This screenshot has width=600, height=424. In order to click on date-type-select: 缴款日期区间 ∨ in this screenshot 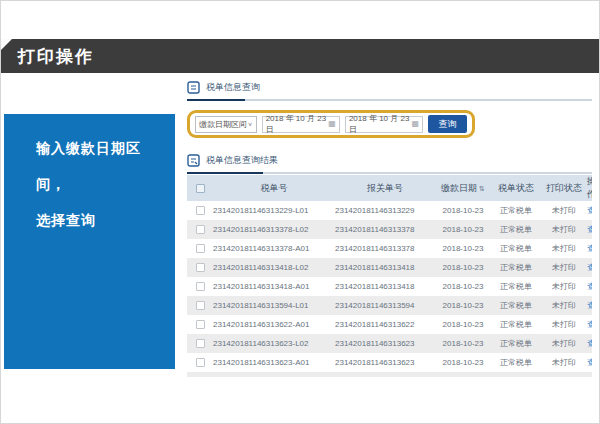, I will do `click(226, 124)`.